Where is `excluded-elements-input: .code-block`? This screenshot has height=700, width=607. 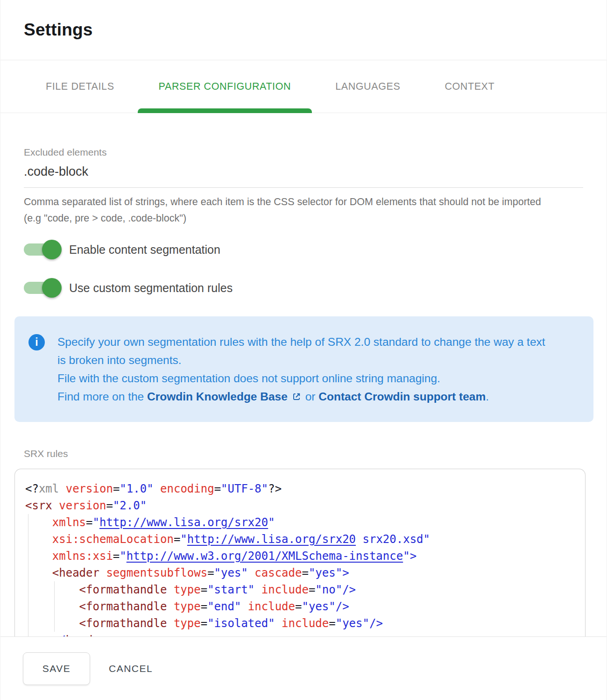 excluded-elements-input: .code-block is located at coordinates (304, 176).